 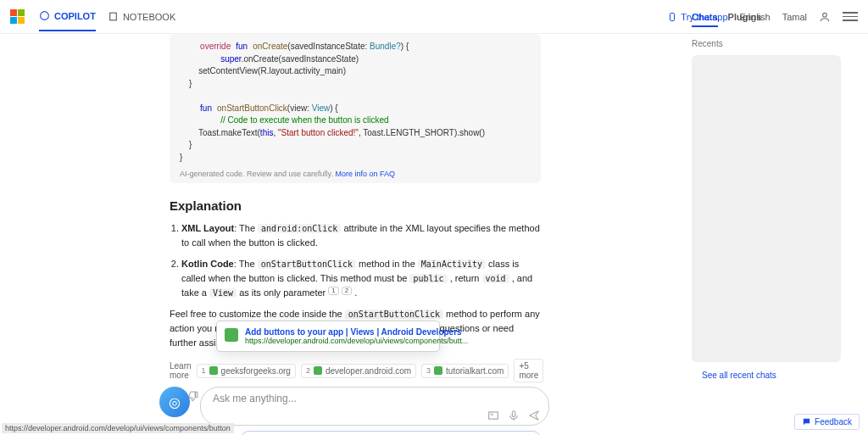 I want to click on learn-more-label: Learn more, so click(x=181, y=371).